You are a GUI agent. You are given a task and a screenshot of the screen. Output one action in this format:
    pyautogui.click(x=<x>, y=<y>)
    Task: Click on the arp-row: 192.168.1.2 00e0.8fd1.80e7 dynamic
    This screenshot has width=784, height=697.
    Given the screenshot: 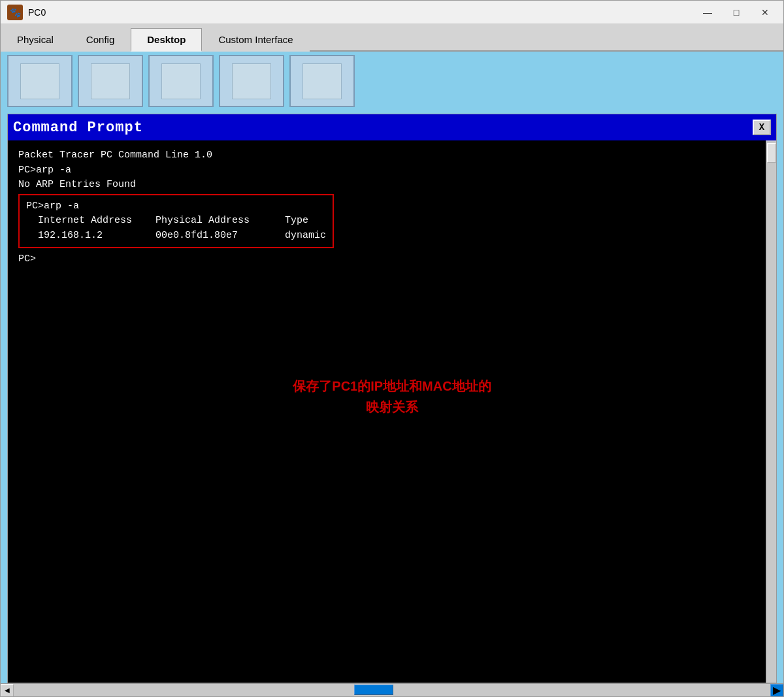 What is the action you would take?
    pyautogui.click(x=176, y=236)
    